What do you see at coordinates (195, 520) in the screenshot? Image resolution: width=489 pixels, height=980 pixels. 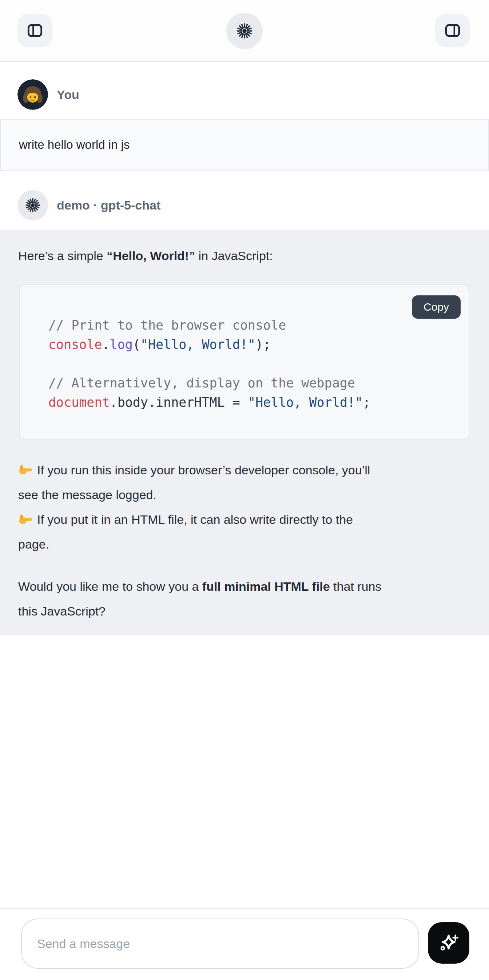 I see `bullet-text: If you put it in an HTML file, it can al…` at bounding box center [195, 520].